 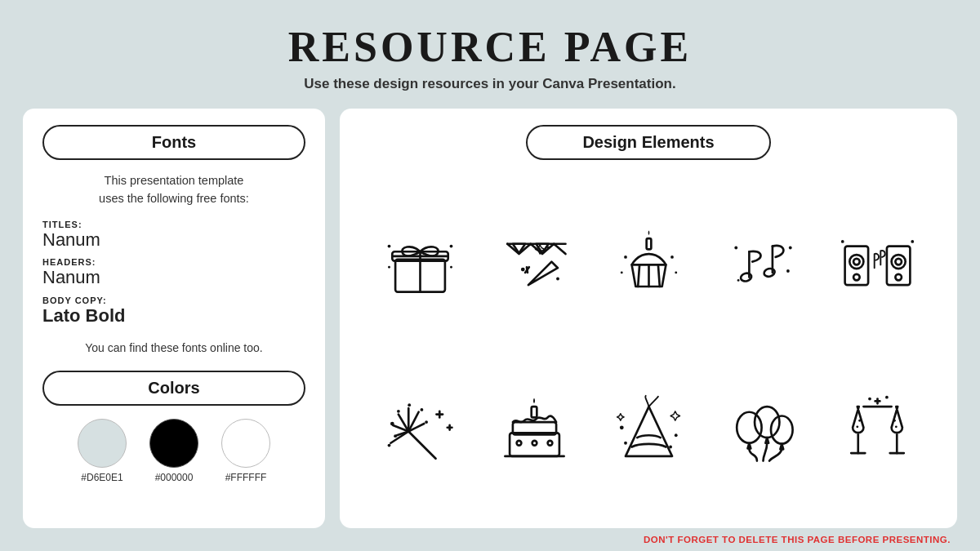 What do you see at coordinates (175, 478) in the screenshot?
I see `swatch-label-2: #000000` at bounding box center [175, 478].